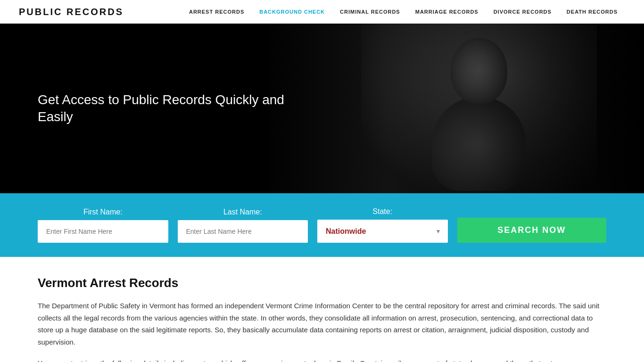 The height and width of the screenshot is (362, 644). Describe the element at coordinates (243, 231) in the screenshot. I see `last-name-input` at that location.